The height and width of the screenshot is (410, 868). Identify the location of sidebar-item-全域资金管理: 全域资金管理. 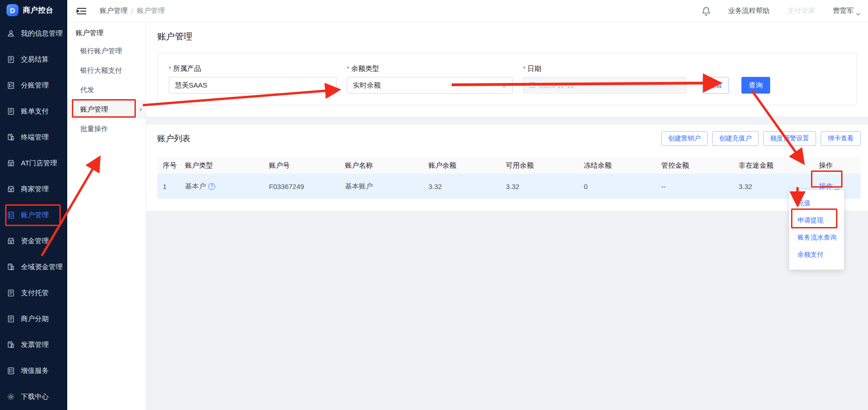
(33, 267).